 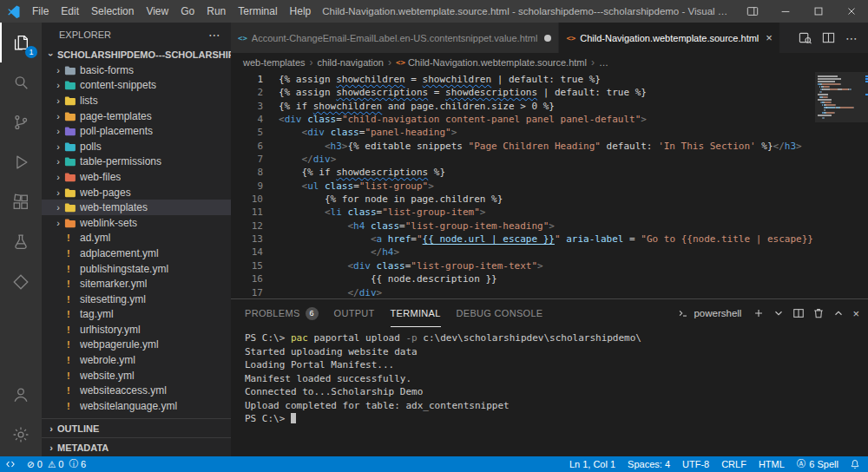 I want to click on folder-web-templates: ›web-templates, so click(x=136, y=207).